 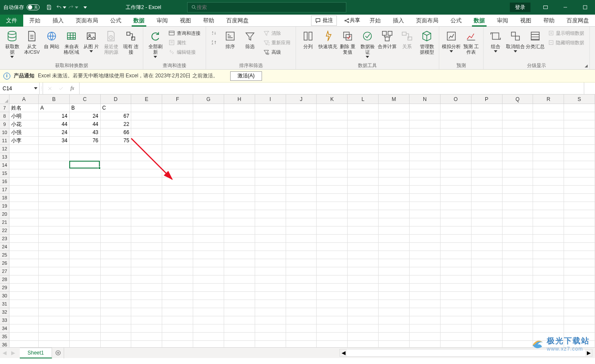 I want to click on cell-O23, so click(x=456, y=239).